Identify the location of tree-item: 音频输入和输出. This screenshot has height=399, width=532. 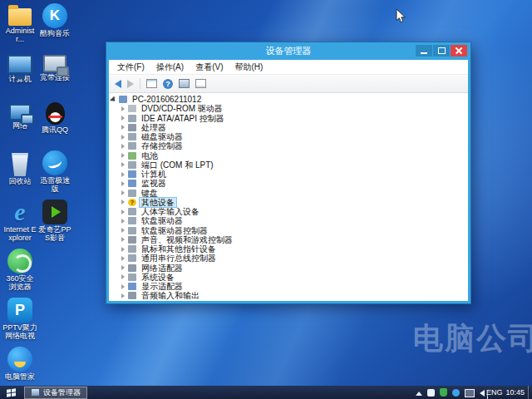
(288, 296).